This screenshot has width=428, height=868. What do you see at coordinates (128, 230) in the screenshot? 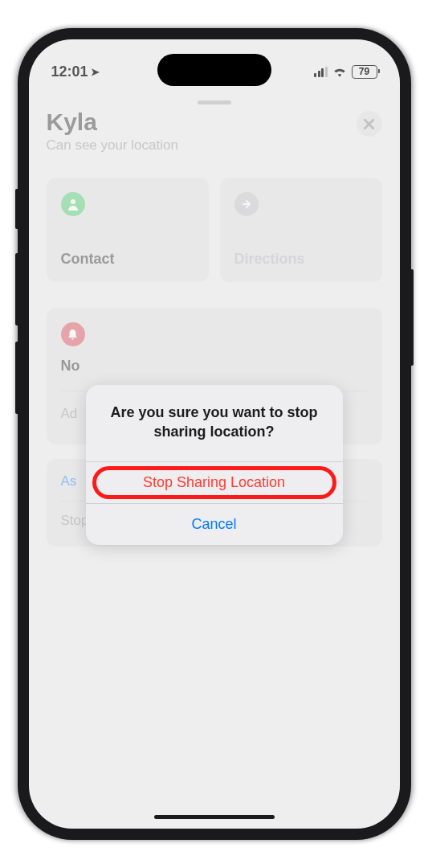
I see `contact-card: Contact` at bounding box center [128, 230].